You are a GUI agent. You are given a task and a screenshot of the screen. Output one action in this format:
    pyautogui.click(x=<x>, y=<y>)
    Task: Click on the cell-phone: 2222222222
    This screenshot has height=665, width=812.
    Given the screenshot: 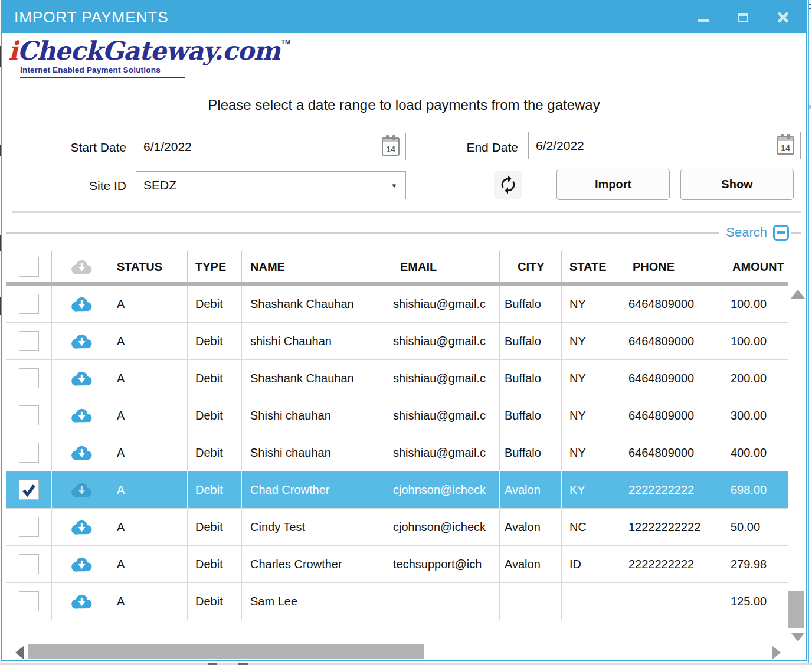 What is the action you would take?
    pyautogui.click(x=670, y=564)
    